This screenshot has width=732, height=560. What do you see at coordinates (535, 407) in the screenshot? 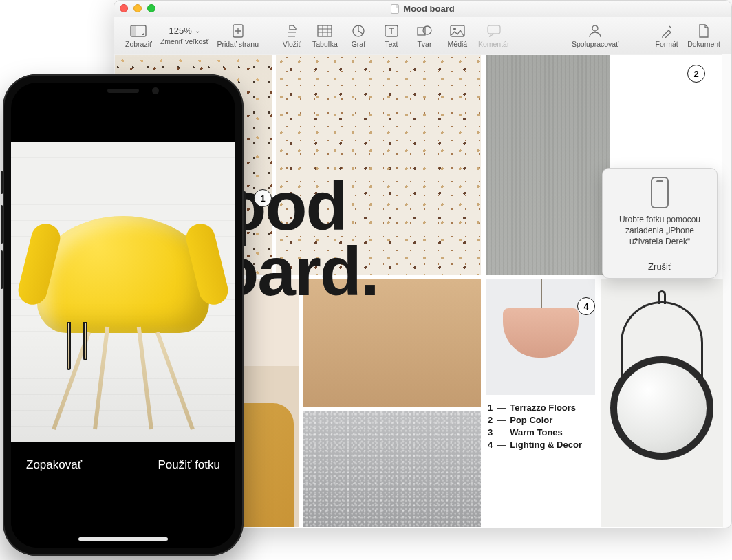
I see `legend-item: 1—Terrazzo Floors` at bounding box center [535, 407].